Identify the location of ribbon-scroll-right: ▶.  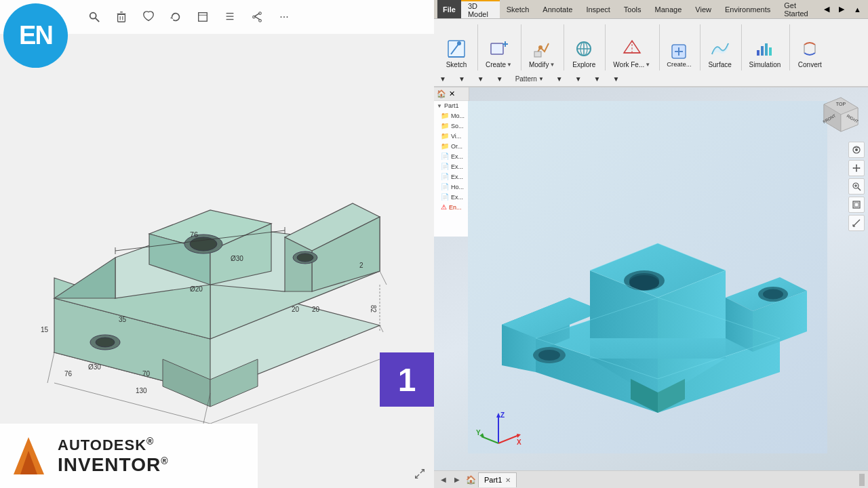
(842, 9).